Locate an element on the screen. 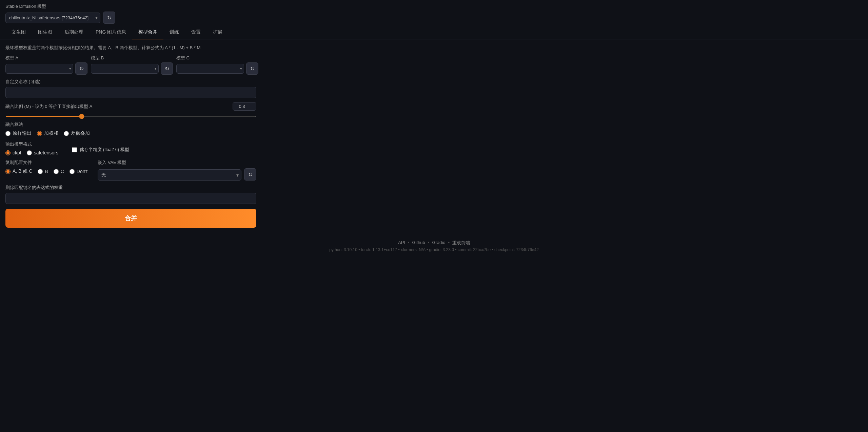  model-b-group: 模型 B ↻ is located at coordinates (132, 65).